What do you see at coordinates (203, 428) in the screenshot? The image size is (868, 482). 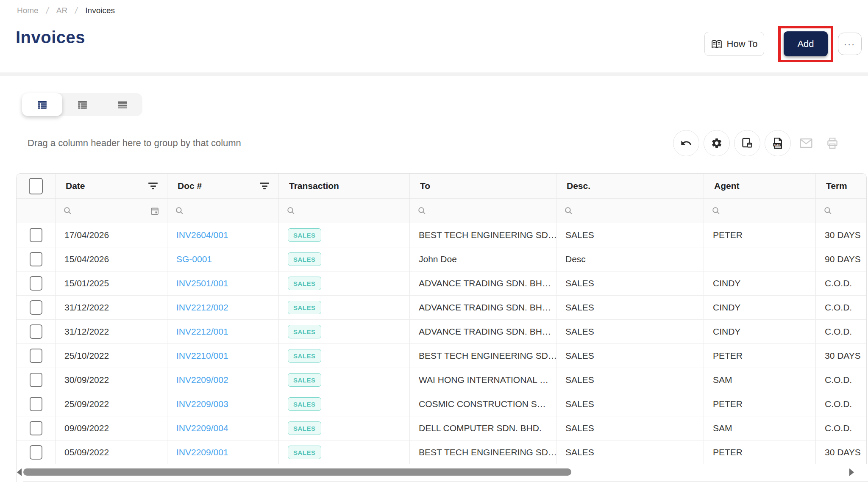 I see `doc-link: INV2209/004` at bounding box center [203, 428].